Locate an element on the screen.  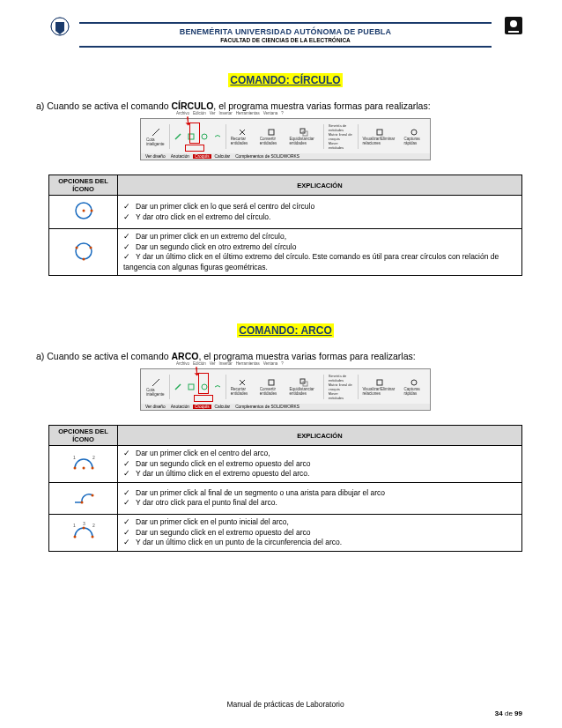
table-row: ✓Dar un primer click en lo que será el c… is located at coordinates (285, 212).